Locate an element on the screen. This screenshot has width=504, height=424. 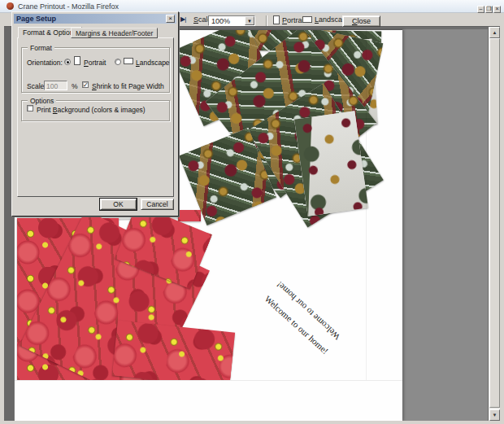
print-background-checkbox is located at coordinates (30, 108).